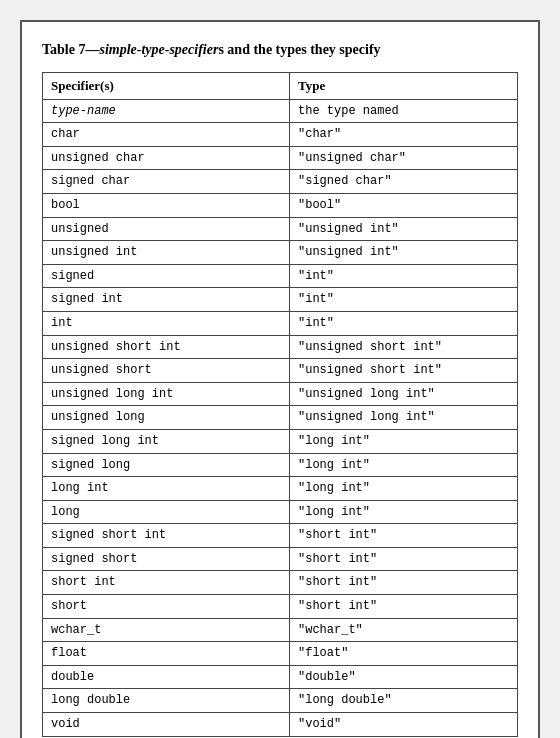 Image resolution: width=560 pixels, height=738 pixels. What do you see at coordinates (299, 50) in the screenshot?
I see `title-suffix: s and the types they specify` at bounding box center [299, 50].